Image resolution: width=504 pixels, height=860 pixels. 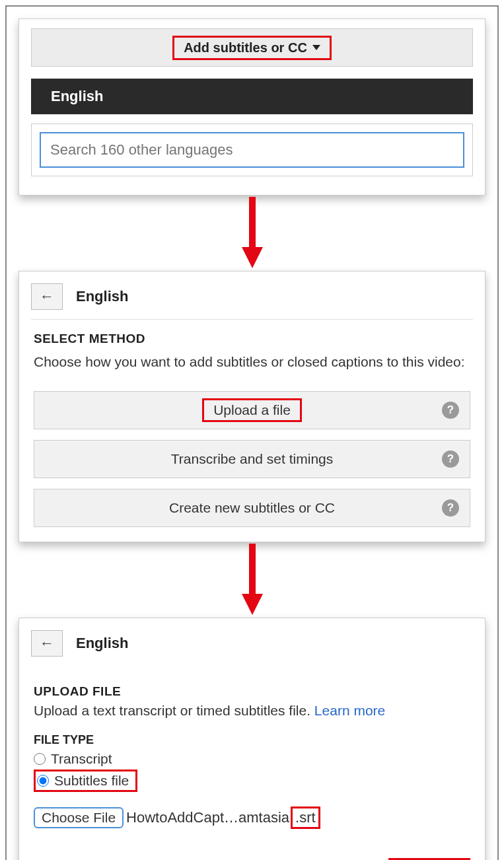 I want to click on file-type-heading: FILE TYPE, so click(x=252, y=740).